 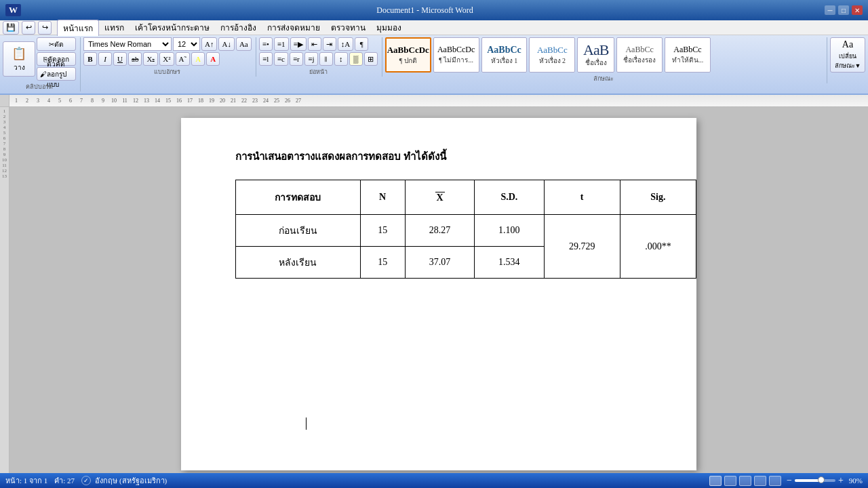 What do you see at coordinates (78, 28) in the screenshot?
I see `menu-home: หน้าแรก` at bounding box center [78, 28].